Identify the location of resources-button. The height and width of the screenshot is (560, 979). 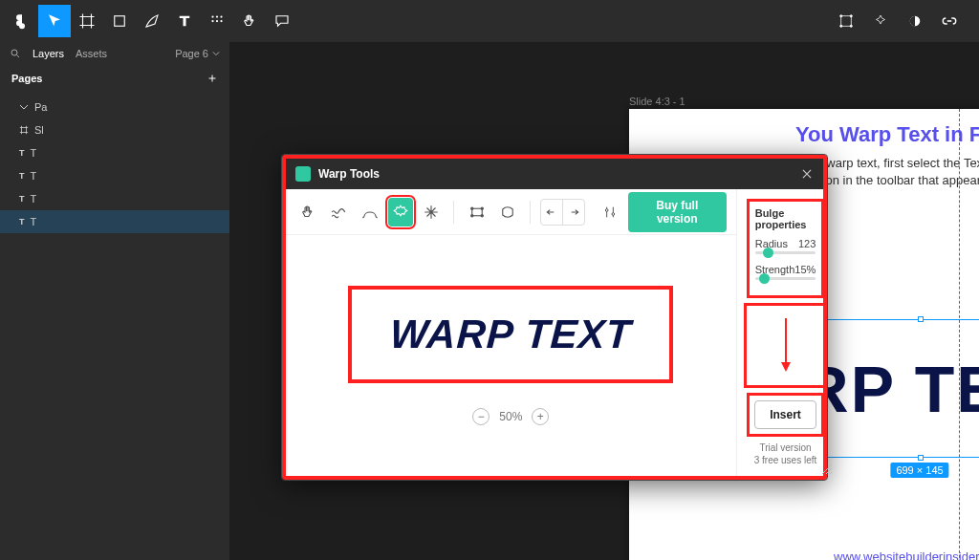
(217, 21).